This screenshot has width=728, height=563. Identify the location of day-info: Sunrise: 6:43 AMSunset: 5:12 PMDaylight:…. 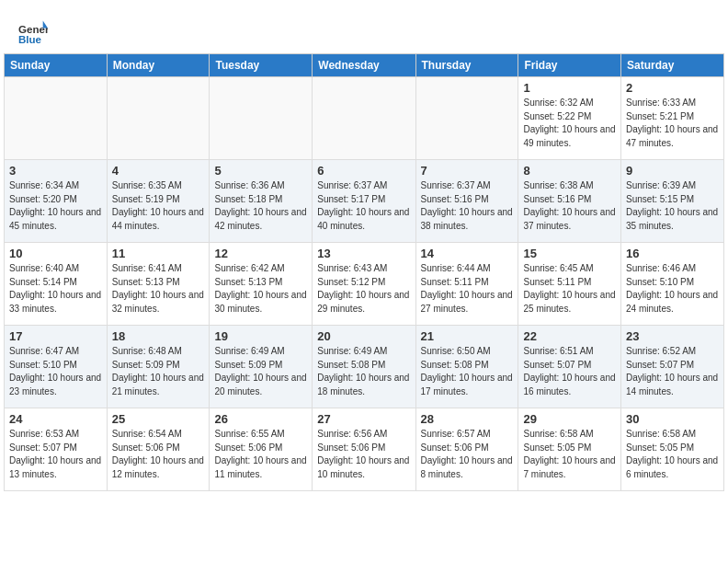
(364, 289).